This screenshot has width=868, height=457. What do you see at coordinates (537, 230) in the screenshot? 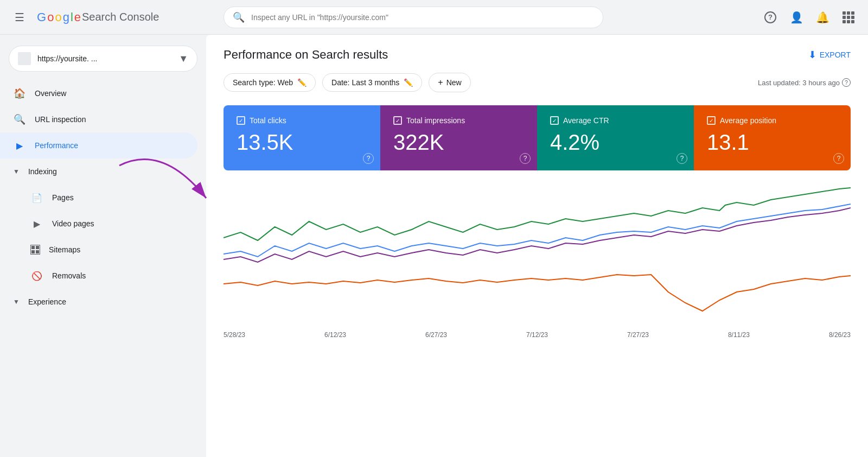
I see `impressions-line` at bounding box center [537, 230].